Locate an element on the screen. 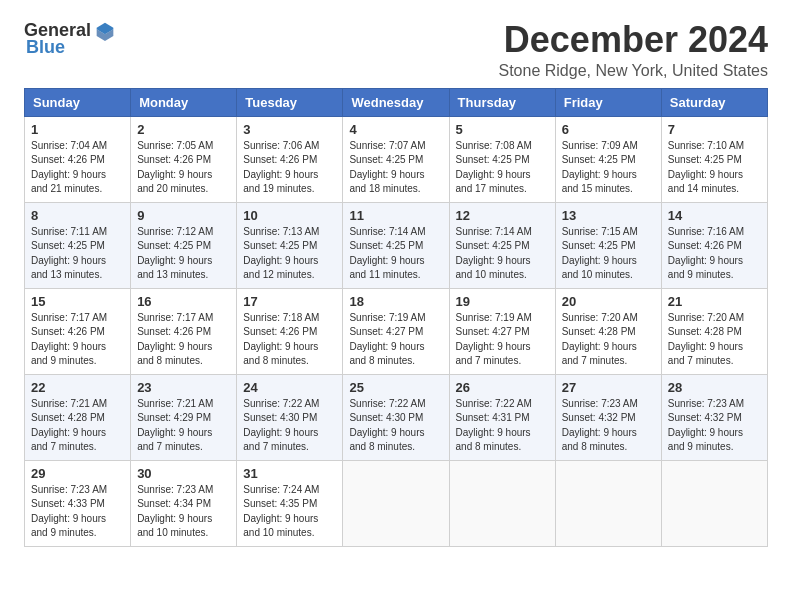 The image size is (792, 612). table-row: 30 Sunrise: 7:23 AMSunset: 4:34 PMDaylig… is located at coordinates (184, 503).